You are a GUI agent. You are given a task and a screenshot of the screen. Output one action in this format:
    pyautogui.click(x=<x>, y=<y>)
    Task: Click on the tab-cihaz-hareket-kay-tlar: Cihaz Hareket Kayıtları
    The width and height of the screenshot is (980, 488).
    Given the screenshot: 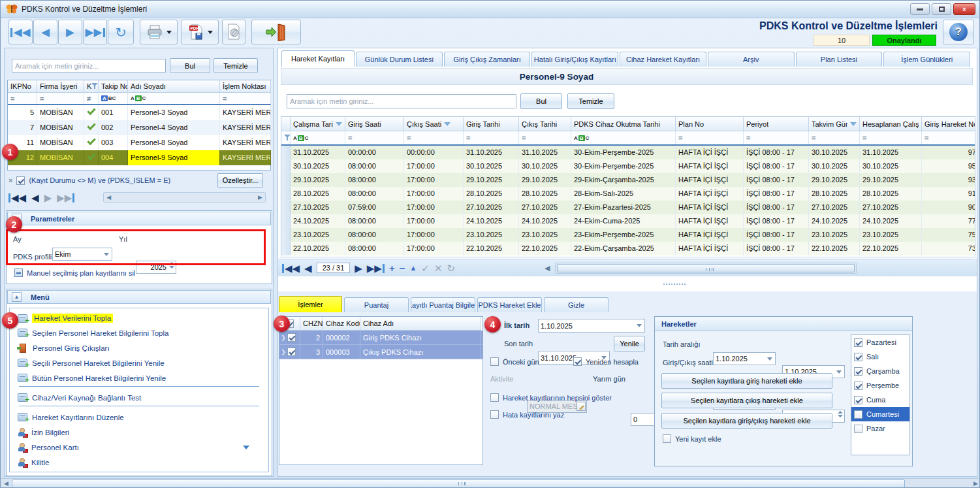 What is the action you would take?
    pyautogui.click(x=663, y=59)
    